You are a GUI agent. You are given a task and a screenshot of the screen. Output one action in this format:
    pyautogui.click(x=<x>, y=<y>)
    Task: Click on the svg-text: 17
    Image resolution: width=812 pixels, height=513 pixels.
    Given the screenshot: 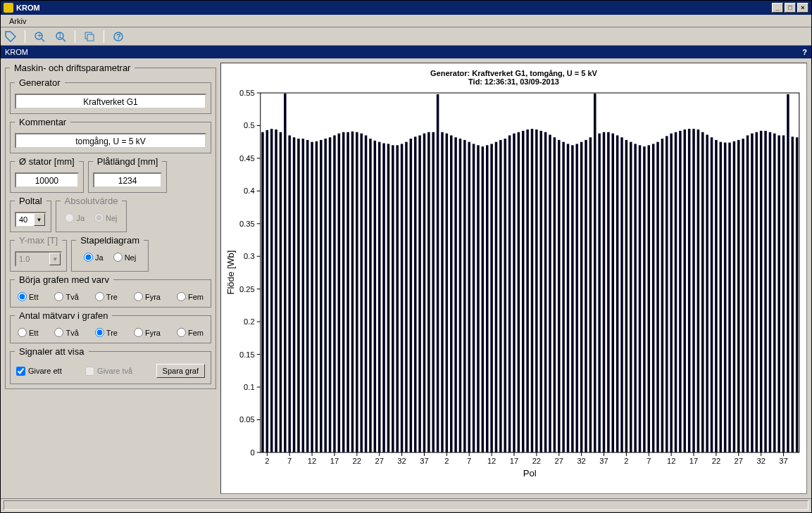 What is the action you would take?
    pyautogui.click(x=335, y=461)
    